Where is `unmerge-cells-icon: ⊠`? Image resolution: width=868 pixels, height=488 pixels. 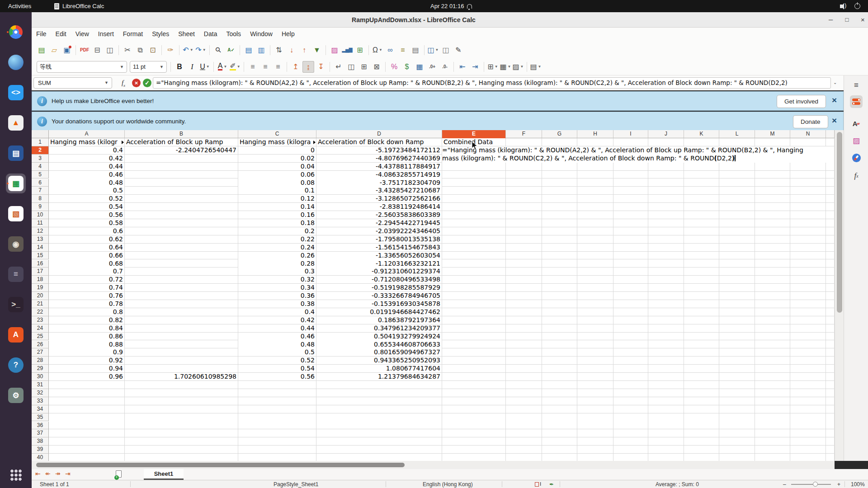 unmerge-cells-icon: ⊠ is located at coordinates (377, 67).